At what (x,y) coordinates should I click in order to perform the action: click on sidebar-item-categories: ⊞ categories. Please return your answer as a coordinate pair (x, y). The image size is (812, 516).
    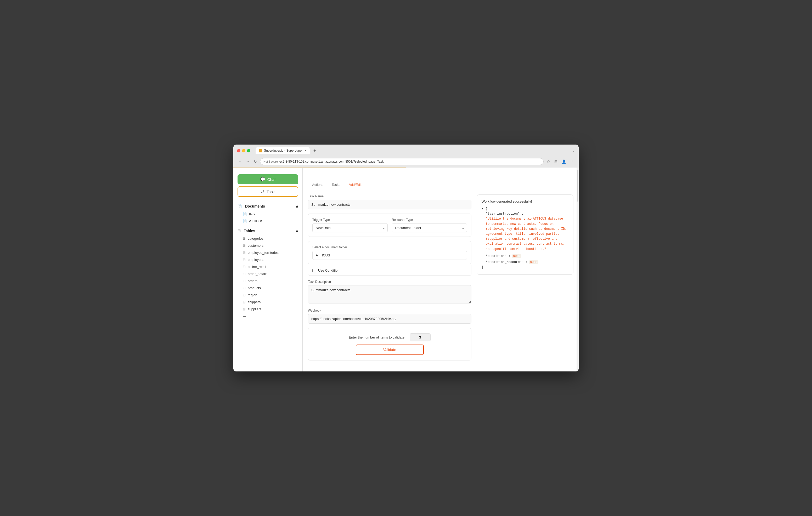
    Looking at the image, I should click on (268, 239).